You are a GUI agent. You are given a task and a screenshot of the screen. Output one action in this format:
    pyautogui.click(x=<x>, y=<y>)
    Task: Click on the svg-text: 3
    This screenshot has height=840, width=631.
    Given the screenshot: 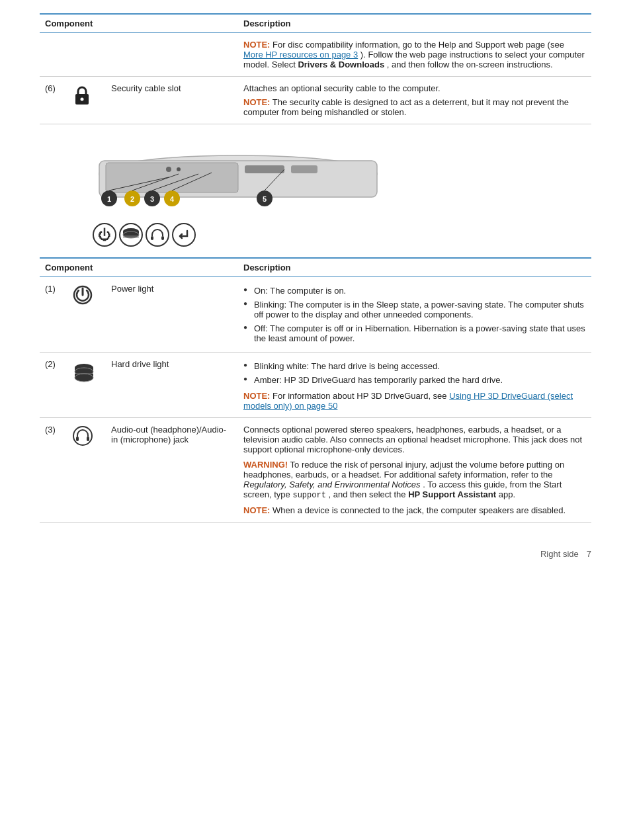 What is the action you would take?
    pyautogui.click(x=152, y=199)
    